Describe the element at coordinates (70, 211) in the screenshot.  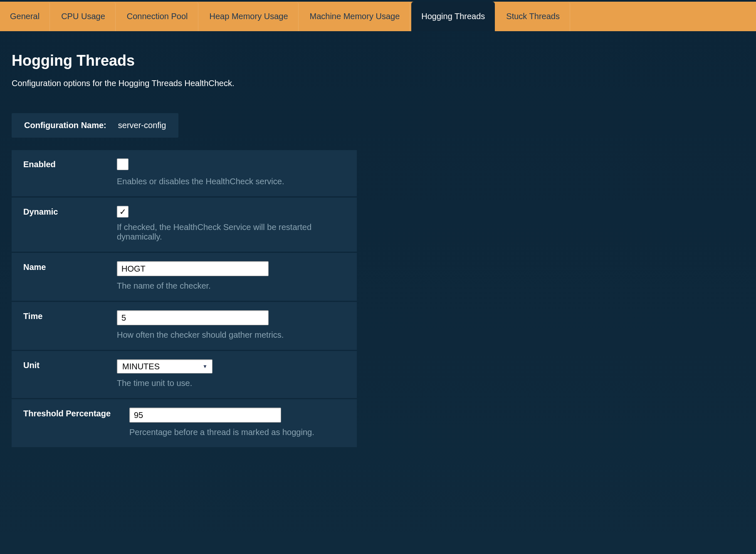
I see `label-dynamic: Dynamic` at that location.